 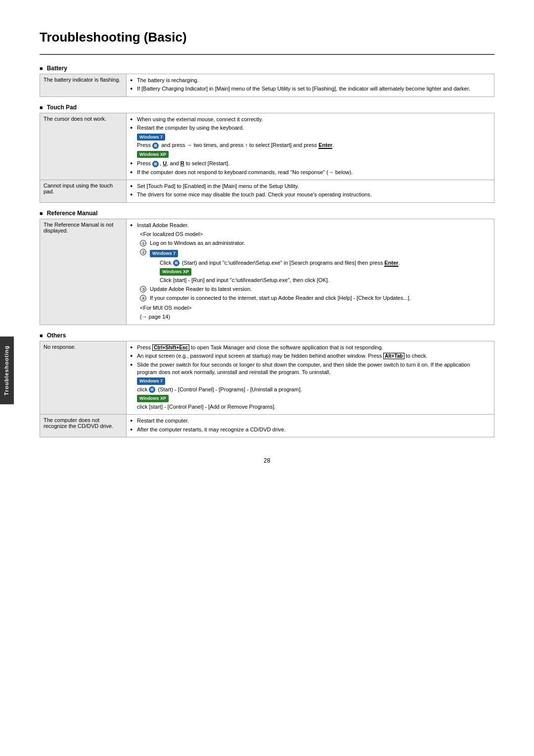 I want to click on circle-3: ③, so click(x=143, y=289).